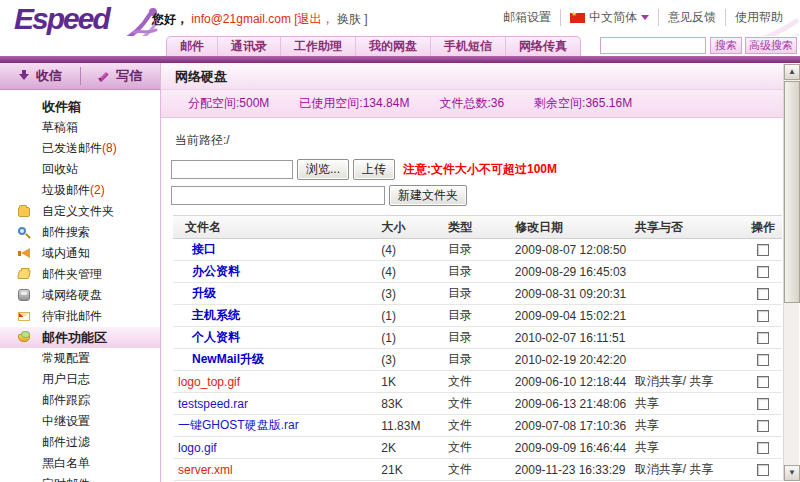  I want to click on search-button: 搜索, so click(726, 46).